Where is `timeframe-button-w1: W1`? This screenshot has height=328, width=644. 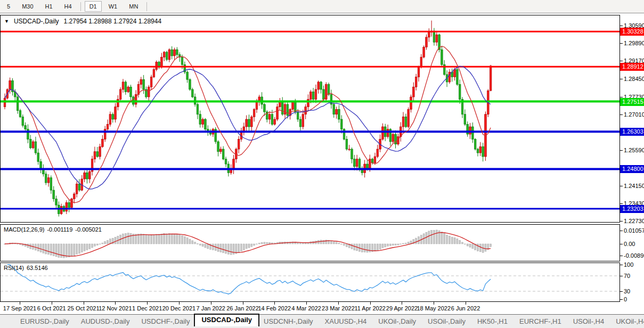
timeframe-button-w1: W1 is located at coordinates (113, 6).